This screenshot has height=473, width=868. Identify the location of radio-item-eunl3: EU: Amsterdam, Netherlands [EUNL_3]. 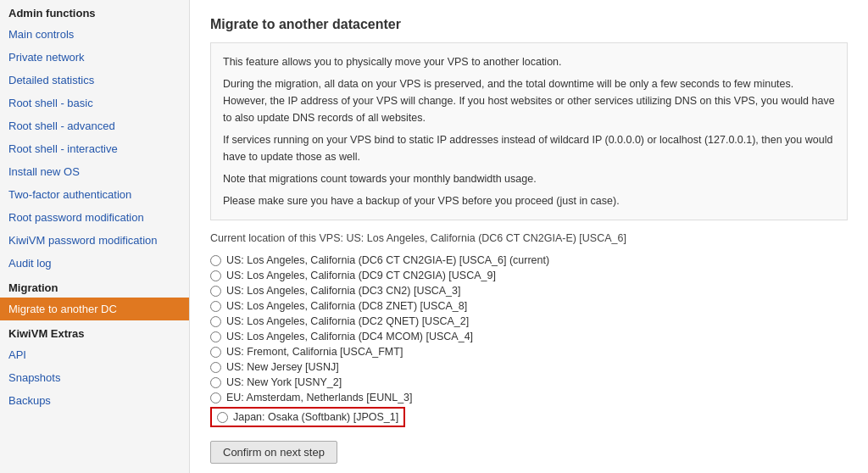
(529, 398).